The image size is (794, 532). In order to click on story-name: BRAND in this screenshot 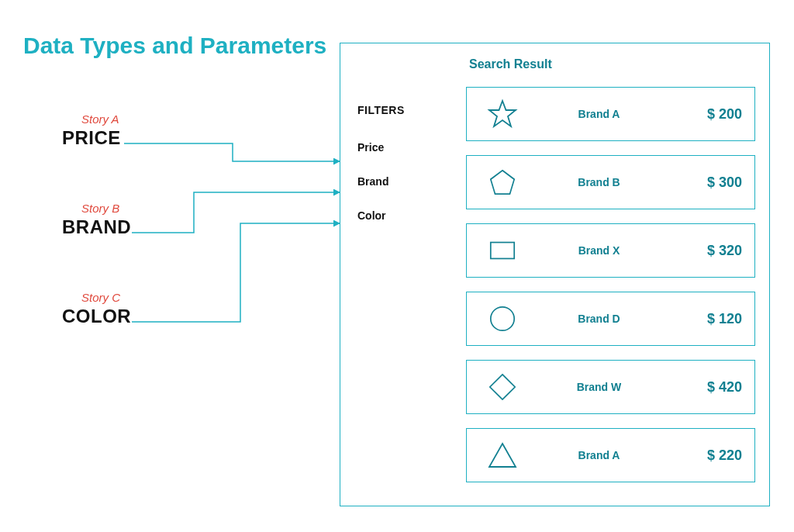, I will do `click(96, 227)`.